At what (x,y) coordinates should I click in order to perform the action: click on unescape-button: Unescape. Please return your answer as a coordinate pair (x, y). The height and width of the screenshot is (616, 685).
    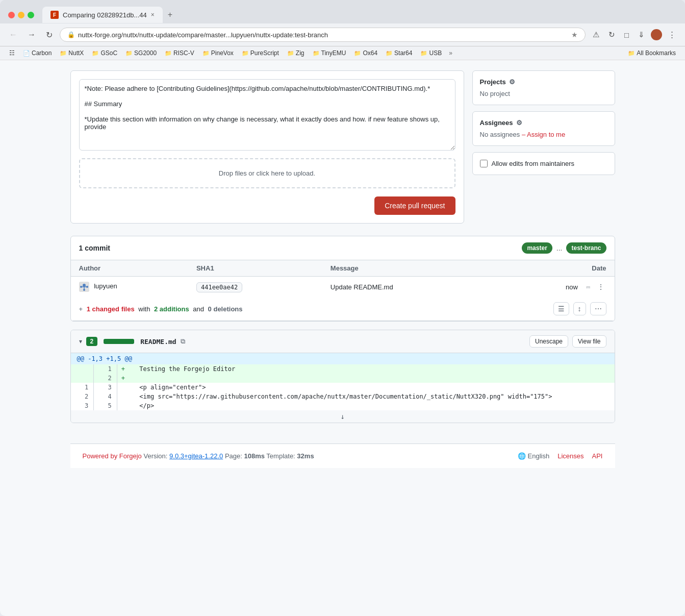
    Looking at the image, I should click on (549, 341).